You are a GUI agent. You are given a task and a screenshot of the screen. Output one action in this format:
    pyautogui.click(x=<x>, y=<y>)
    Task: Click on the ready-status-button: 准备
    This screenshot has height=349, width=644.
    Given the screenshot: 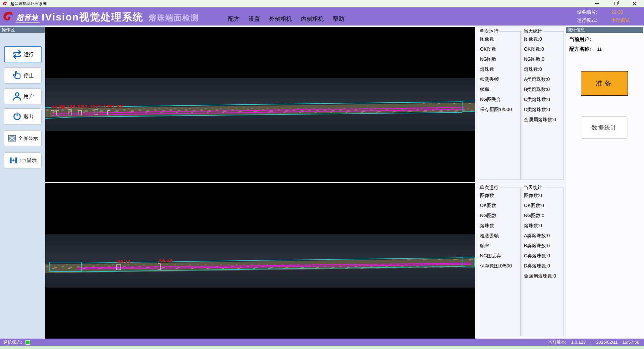 What is the action you would take?
    pyautogui.click(x=604, y=83)
    